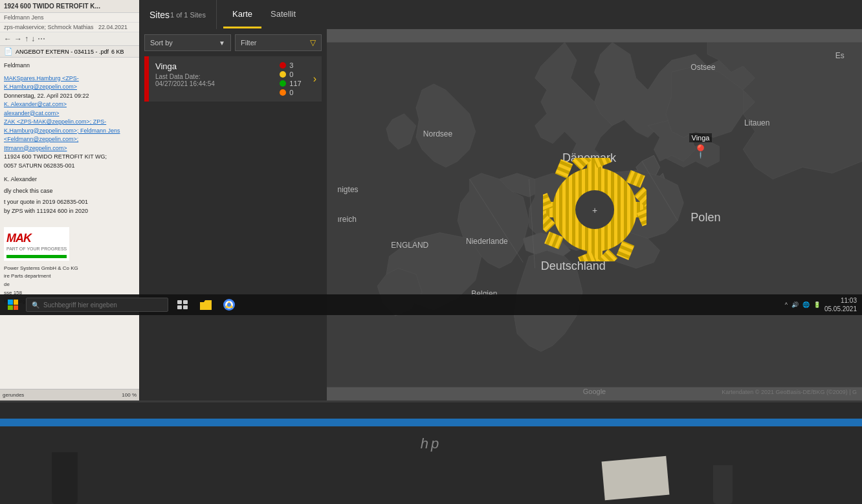 The image size is (862, 504). I want to click on stat-red-value: 3, so click(291, 65).